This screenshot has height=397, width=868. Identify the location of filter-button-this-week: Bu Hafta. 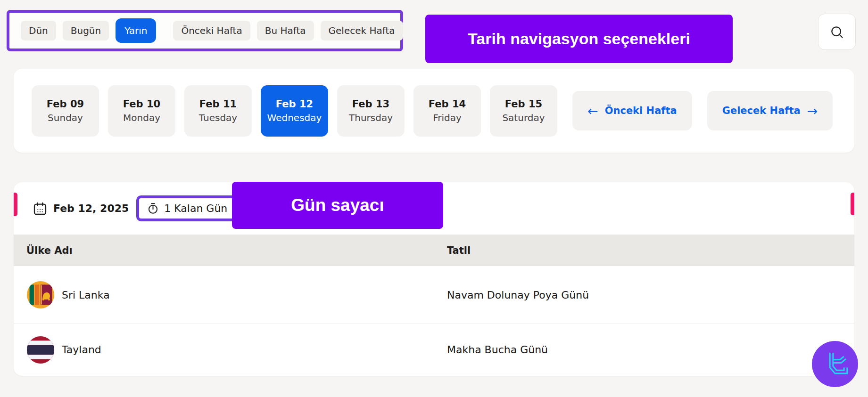
(286, 31).